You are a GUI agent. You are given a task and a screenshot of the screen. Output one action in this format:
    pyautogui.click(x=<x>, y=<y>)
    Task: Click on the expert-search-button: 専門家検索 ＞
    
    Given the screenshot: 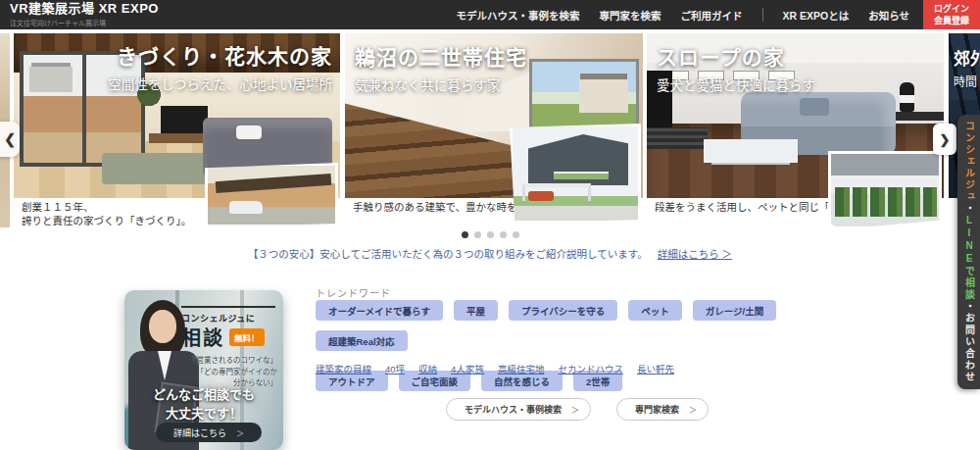 What is the action you would take?
    pyautogui.click(x=662, y=410)
    